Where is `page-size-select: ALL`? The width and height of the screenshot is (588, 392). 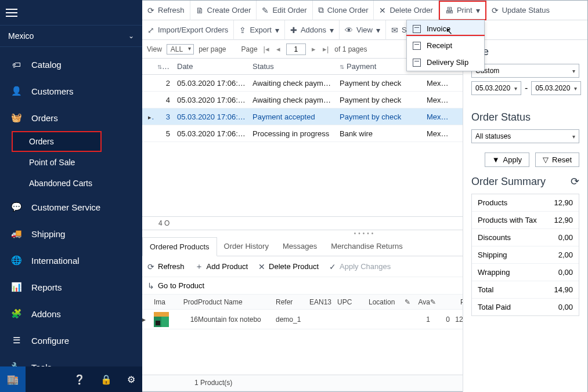 page-size-select: ALL is located at coordinates (180, 49).